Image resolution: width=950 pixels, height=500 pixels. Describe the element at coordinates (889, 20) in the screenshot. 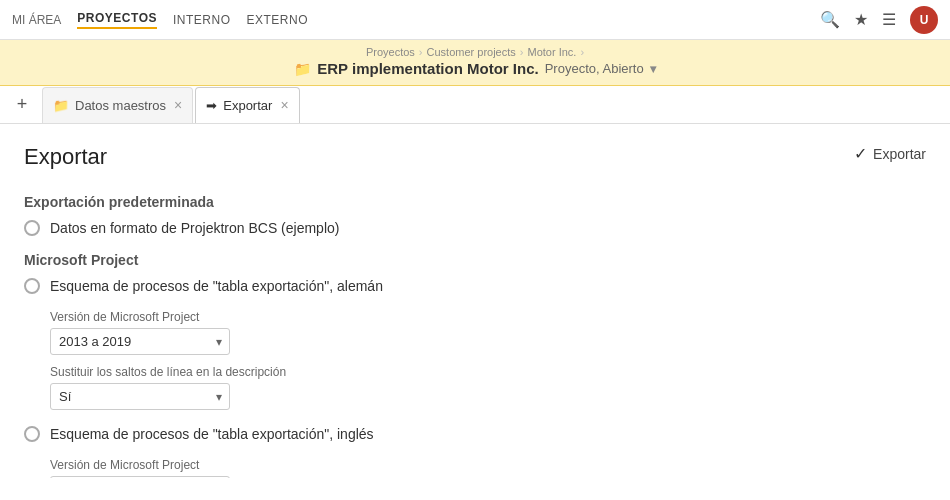

I see `menu-icon: ☰` at that location.